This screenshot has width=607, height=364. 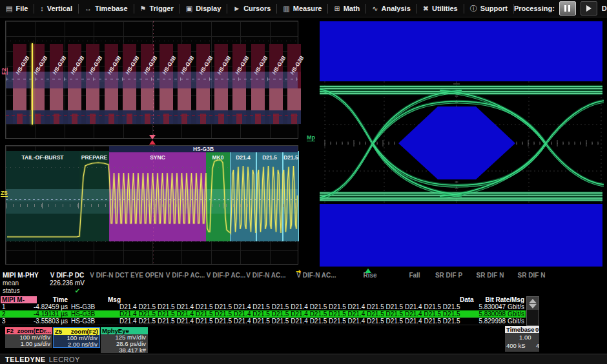 What do you see at coordinates (58, 332) in the screenshot?
I see `descriptor-id: Z5` at bounding box center [58, 332].